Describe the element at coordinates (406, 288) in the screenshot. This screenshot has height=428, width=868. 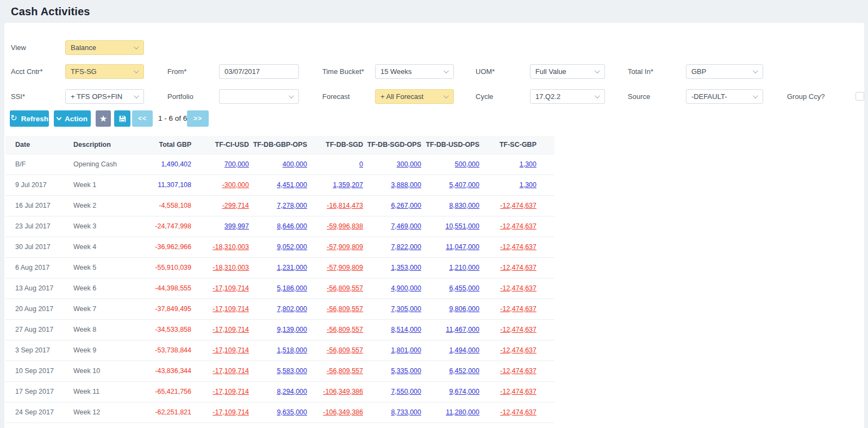
I see `amount-link: 4,900,000` at that location.